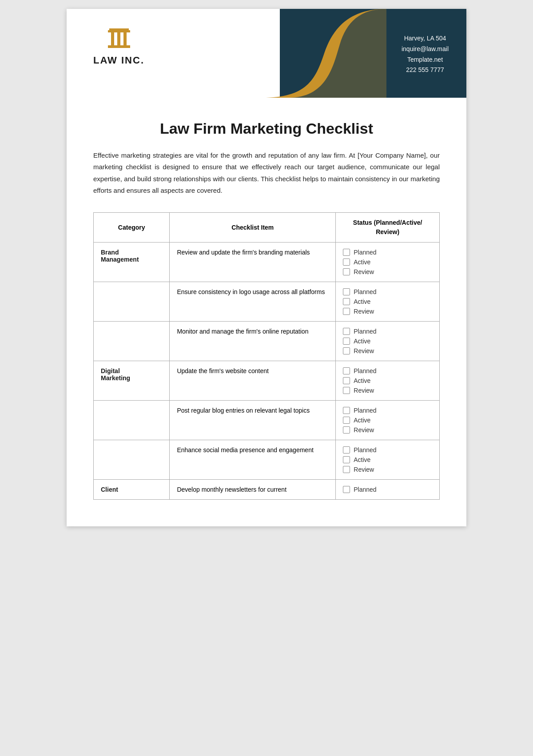 The height and width of the screenshot is (756, 533). Describe the element at coordinates (253, 262) in the screenshot. I see `cell-item: Review and update the firm's branding ma…` at that location.